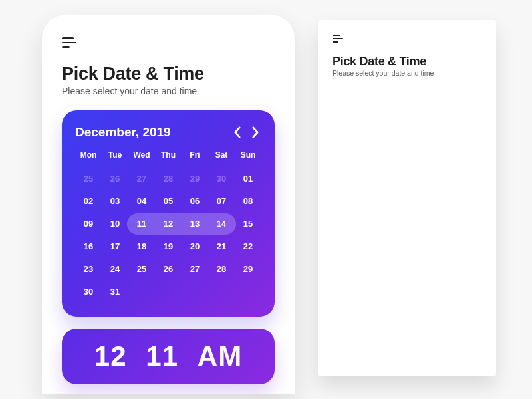  I want to click on prev-month-button, so click(237, 132).